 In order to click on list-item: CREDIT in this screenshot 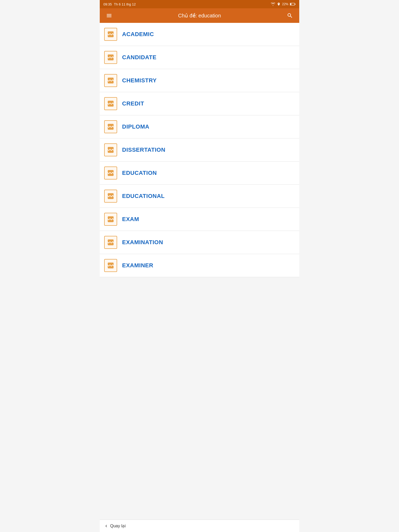, I will do `click(200, 104)`.